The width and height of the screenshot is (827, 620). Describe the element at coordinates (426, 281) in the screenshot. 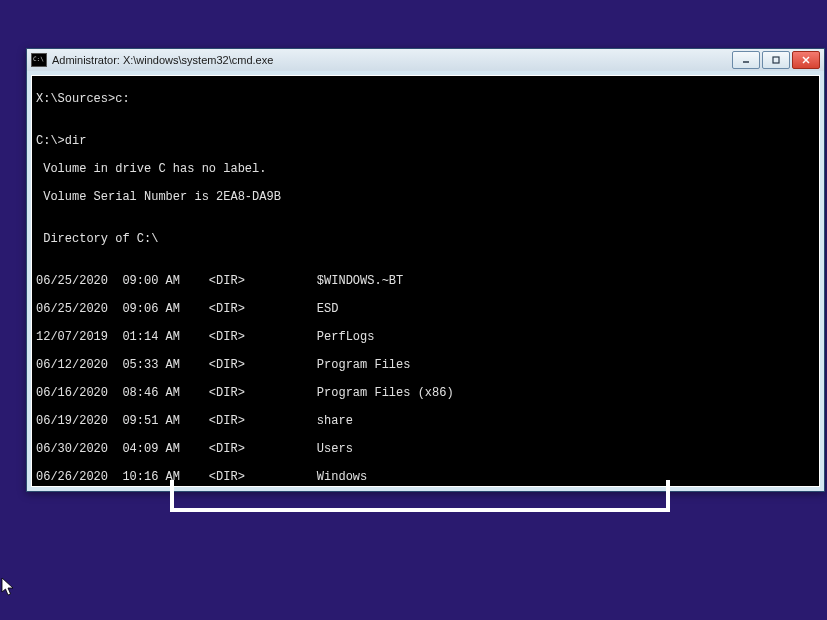

I see `console-line: 06/25/2020 09:00 AM <DIR> $WINDOWS.~BT` at that location.